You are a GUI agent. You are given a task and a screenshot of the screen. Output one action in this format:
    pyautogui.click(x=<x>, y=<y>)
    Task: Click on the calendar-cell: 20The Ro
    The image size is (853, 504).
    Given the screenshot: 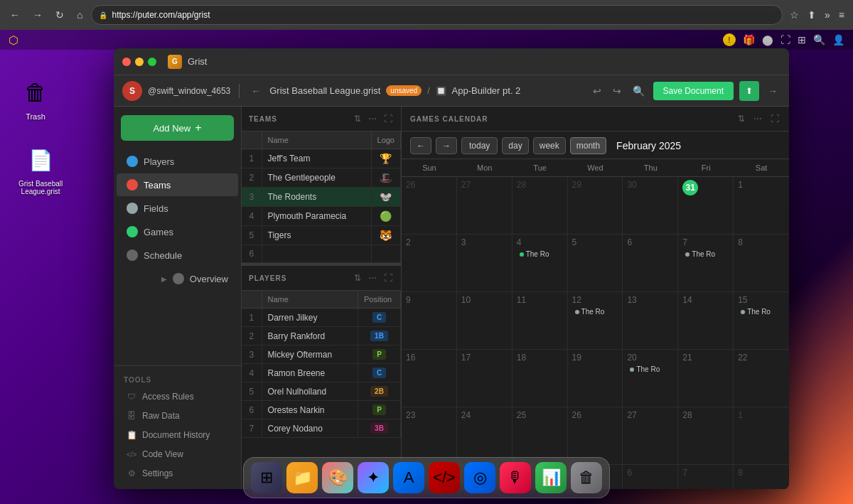 What is the action you would take?
    pyautogui.click(x=650, y=378)
    